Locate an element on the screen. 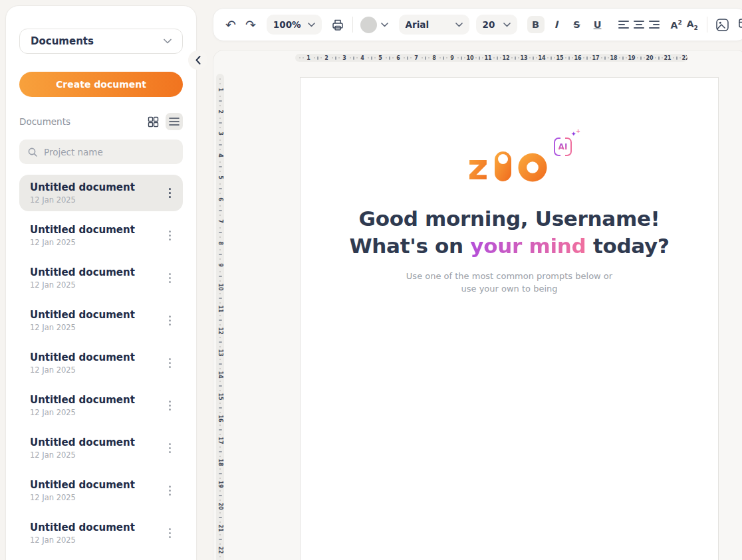 Image resolution: width=742 pixels, height=560 pixels. app-logo: z AI ✦ + is located at coordinates (509, 165).